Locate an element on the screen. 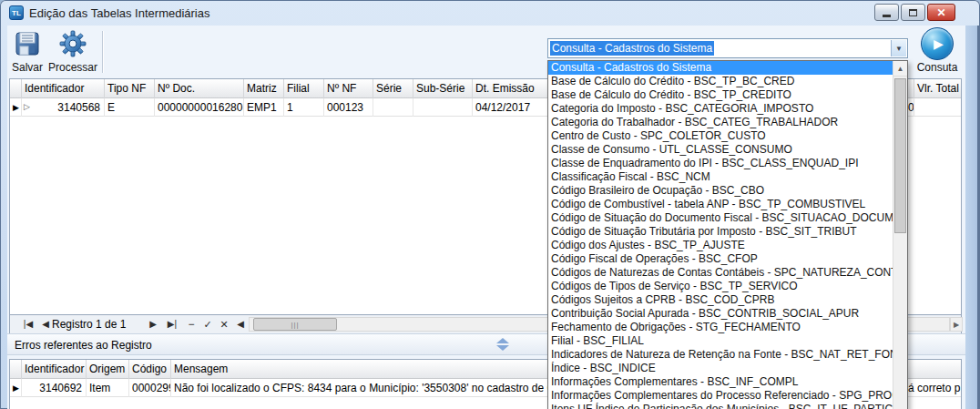  col-tipo-nf: Tipo NF is located at coordinates (129, 89).